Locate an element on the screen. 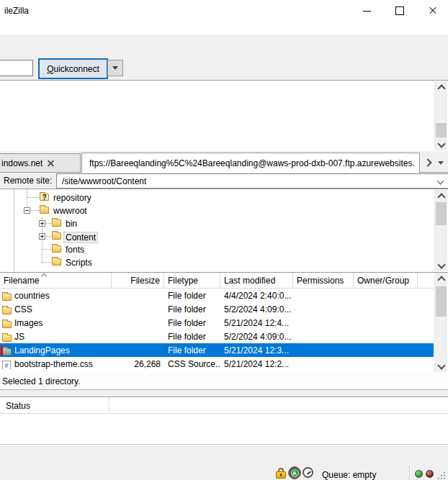 This screenshot has width=448, height=480. tree-item-label: repository is located at coordinates (72, 198).